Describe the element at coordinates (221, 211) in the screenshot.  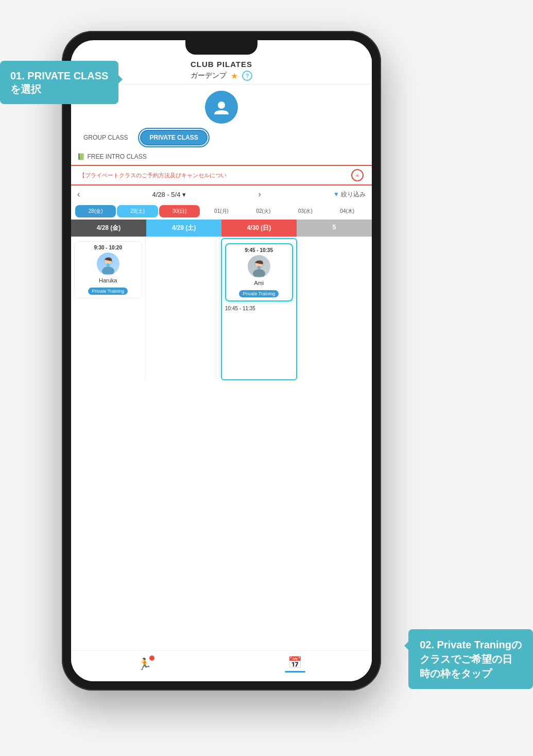
I see `day-tab-label-3: 01(月)` at that location.